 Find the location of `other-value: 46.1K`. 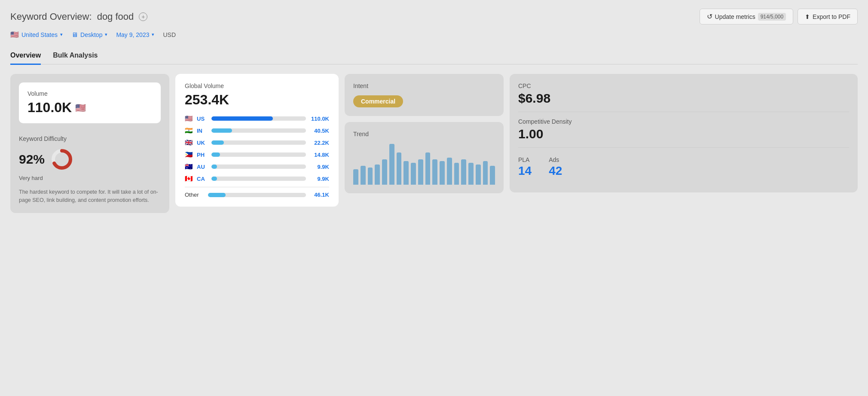

other-value: 46.1K is located at coordinates (319, 195).